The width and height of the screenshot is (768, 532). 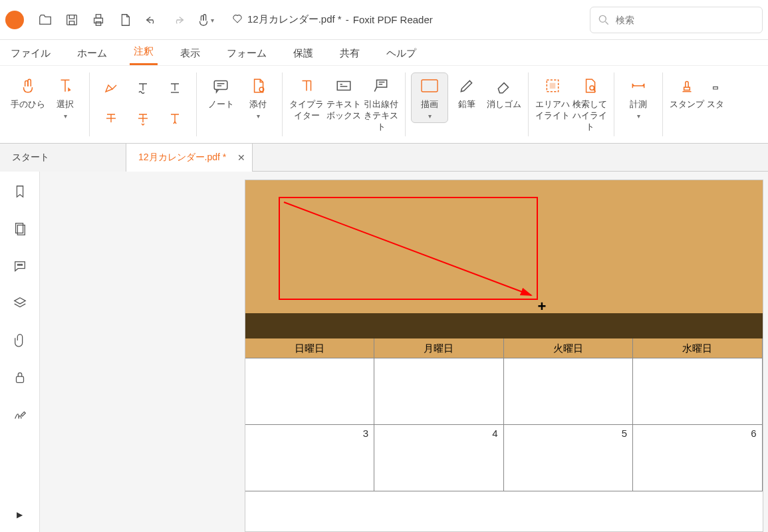 I want to click on app-name: Foxit PDF Reader, so click(x=393, y=20).